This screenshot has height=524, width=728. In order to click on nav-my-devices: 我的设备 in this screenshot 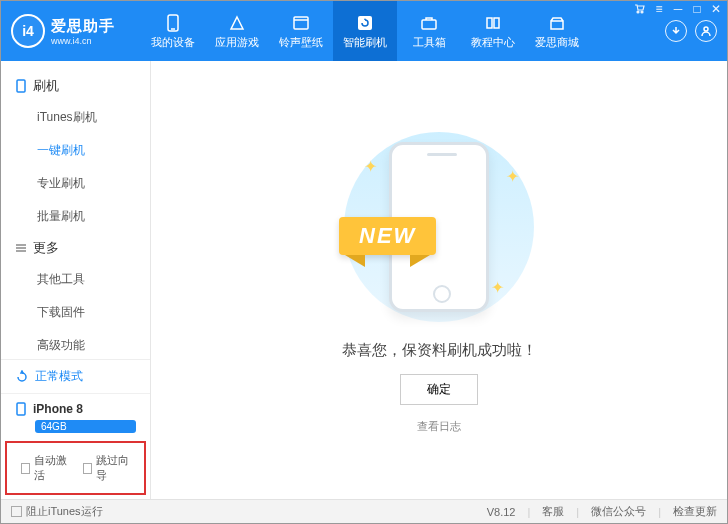, I will do `click(173, 31)`.